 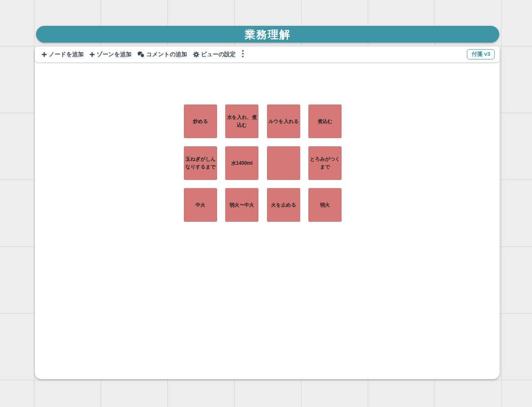 I want to click on sticky-note: 炒める, so click(x=201, y=121).